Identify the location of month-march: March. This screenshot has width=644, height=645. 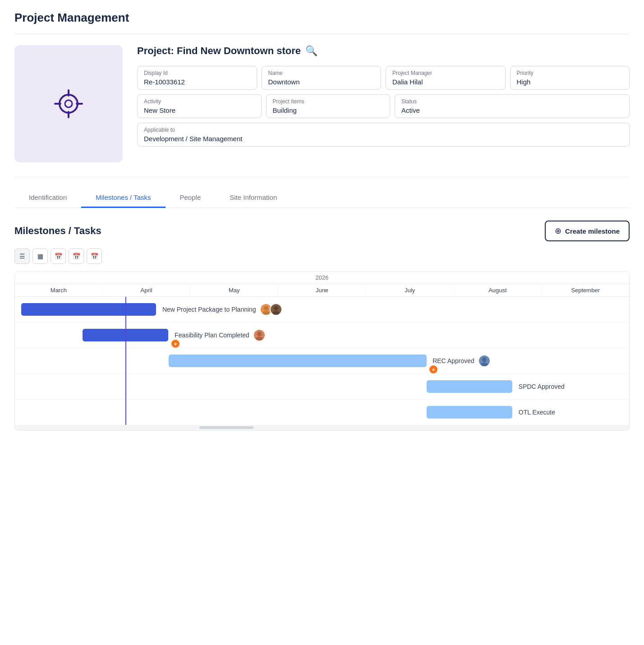
(59, 290).